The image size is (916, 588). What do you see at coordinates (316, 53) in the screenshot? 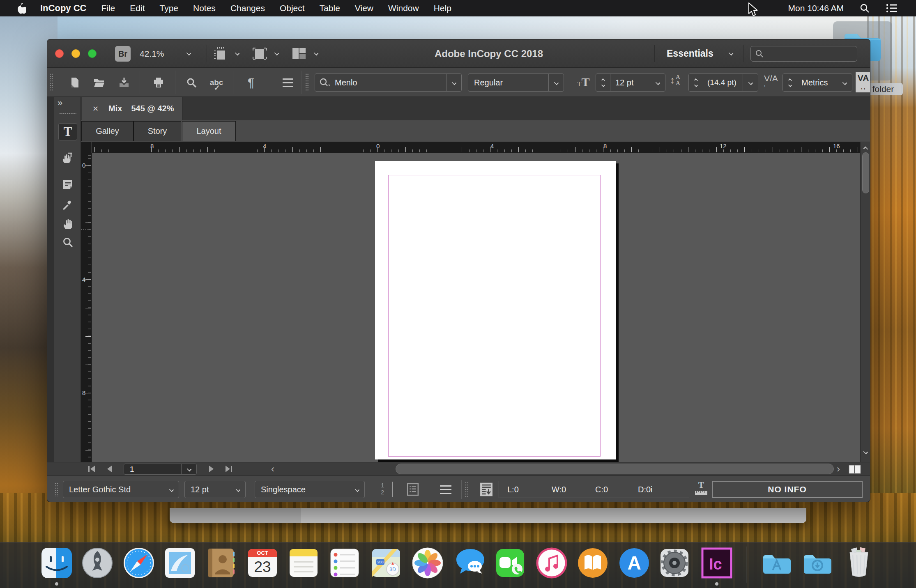
I see `screen-mode-chevron-icon` at bounding box center [316, 53].